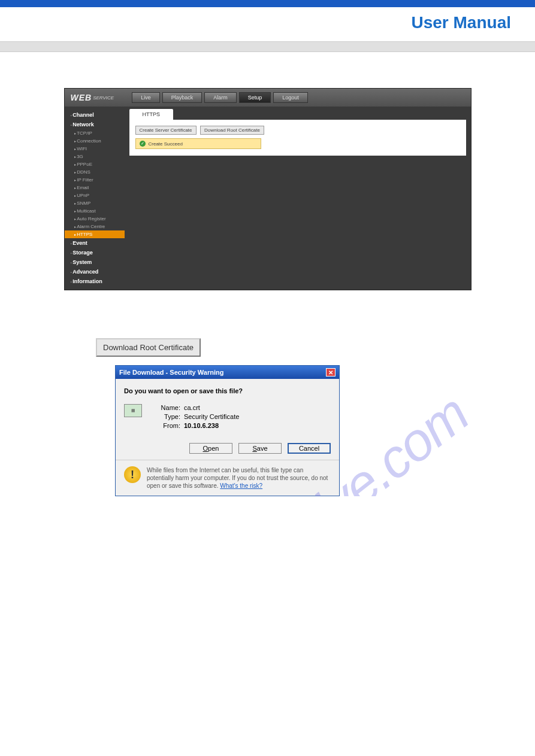  Describe the element at coordinates (95, 148) in the screenshot. I see `sidebar-item-wifi: WIFI` at that location.